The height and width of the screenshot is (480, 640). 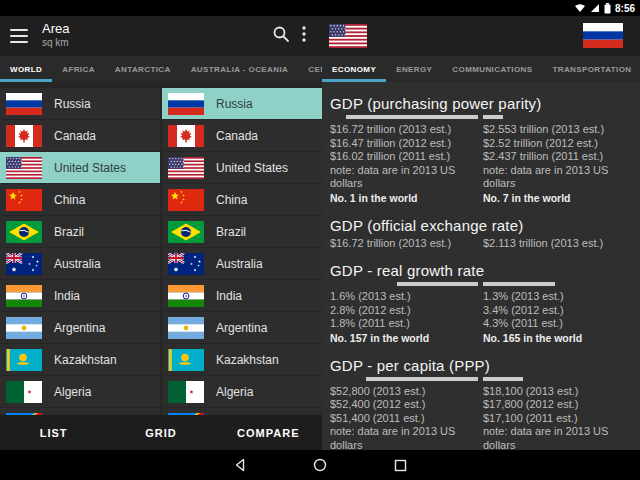 I want to click on recents-icon, so click(x=400, y=466).